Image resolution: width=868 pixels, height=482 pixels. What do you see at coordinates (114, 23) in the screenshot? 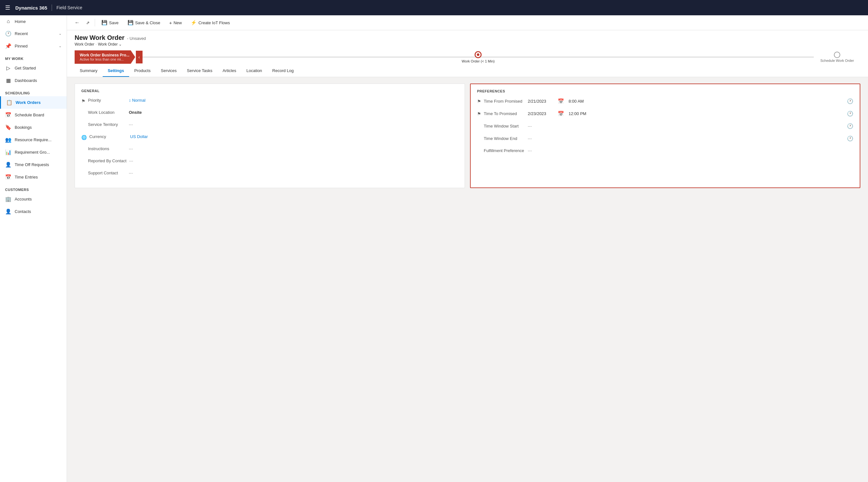
I see `save-label: Save` at bounding box center [114, 23].